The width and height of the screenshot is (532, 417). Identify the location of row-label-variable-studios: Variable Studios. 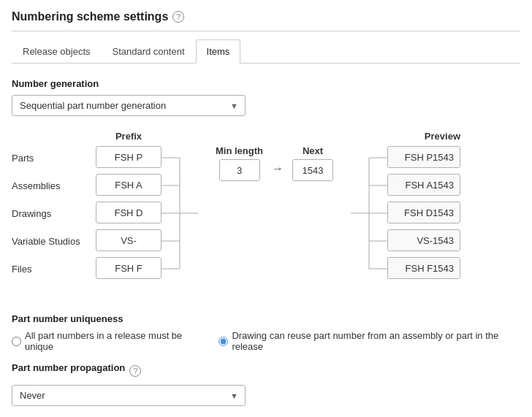
(54, 241).